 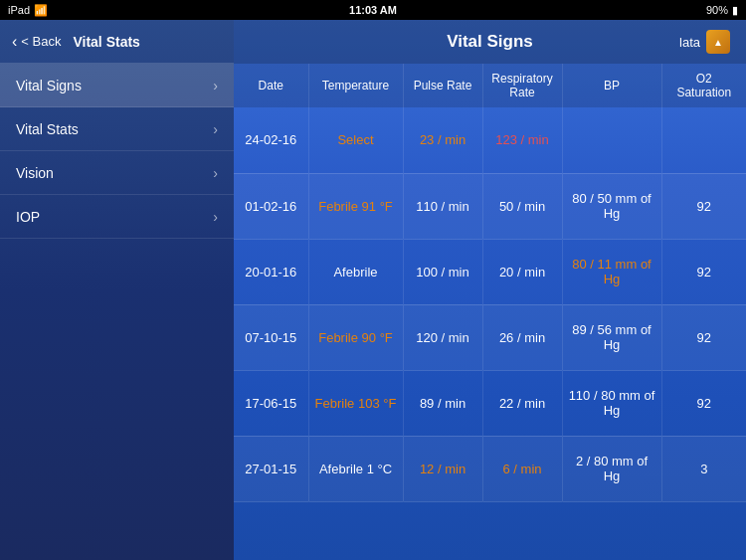 I want to click on cell-pulse: 110 / min, so click(x=443, y=206).